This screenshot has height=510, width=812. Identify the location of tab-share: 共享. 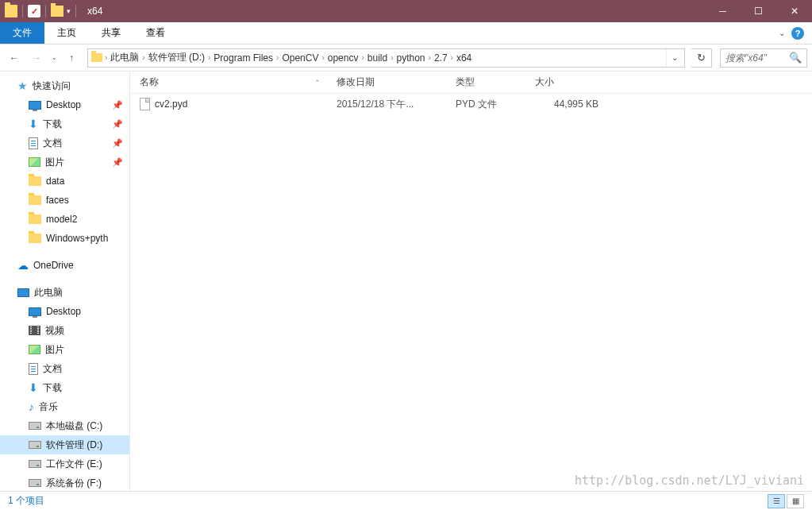
(111, 33).